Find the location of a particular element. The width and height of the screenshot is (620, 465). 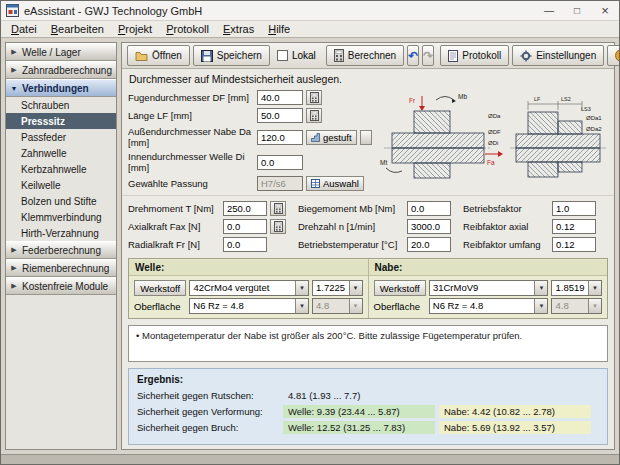

sidebar-section-verbindungen: Verbindungen is located at coordinates (61, 88).